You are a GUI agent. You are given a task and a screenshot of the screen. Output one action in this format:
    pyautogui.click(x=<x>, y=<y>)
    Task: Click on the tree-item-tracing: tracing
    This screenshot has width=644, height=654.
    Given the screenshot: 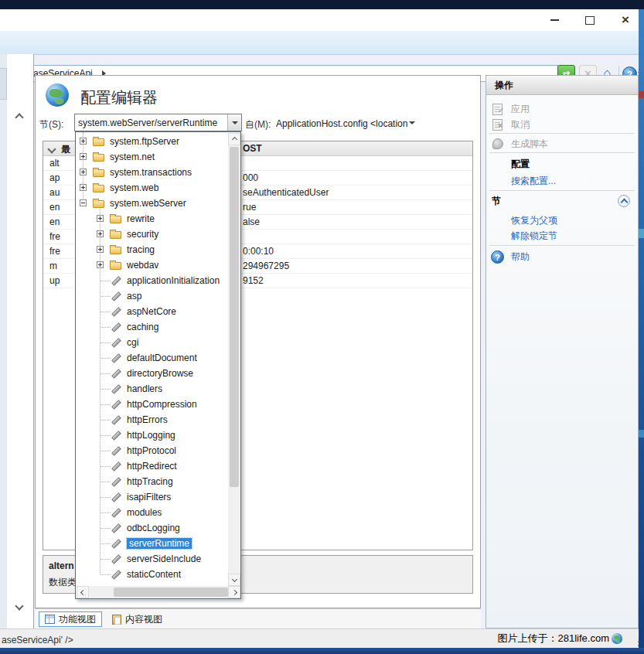 What is the action you would take?
    pyautogui.click(x=158, y=250)
    